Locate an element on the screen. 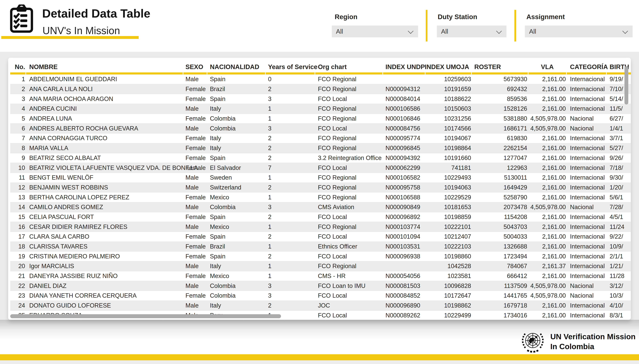 This screenshot has width=639, height=364. column-header-no: No. is located at coordinates (18, 65).